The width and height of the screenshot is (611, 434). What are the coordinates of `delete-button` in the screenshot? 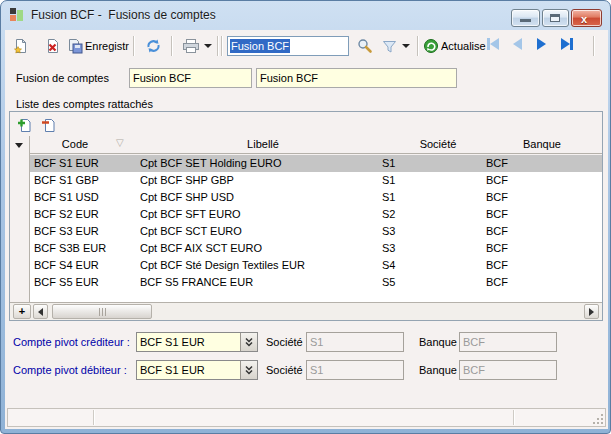 It's located at (53, 46).